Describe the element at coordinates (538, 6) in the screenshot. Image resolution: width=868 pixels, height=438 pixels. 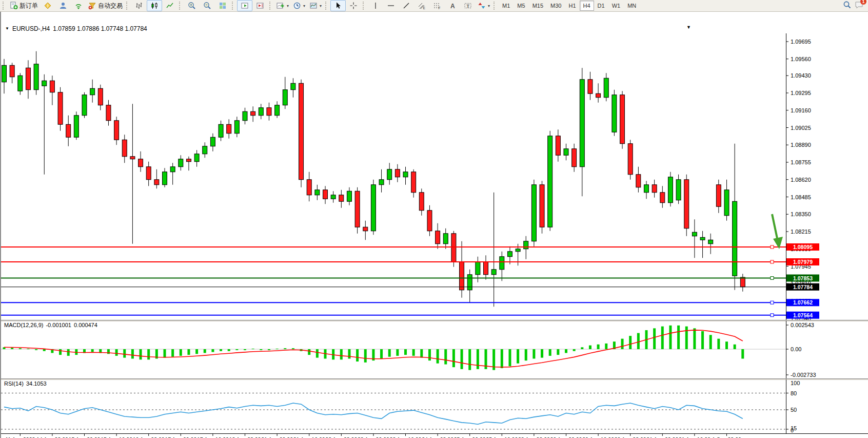
I see `timeframe-button-M15: M15` at that location.